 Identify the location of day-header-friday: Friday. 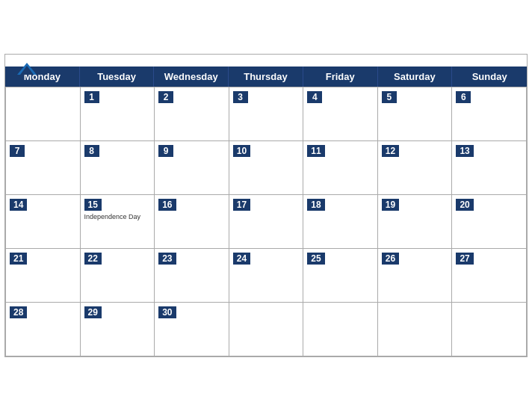
(341, 76).